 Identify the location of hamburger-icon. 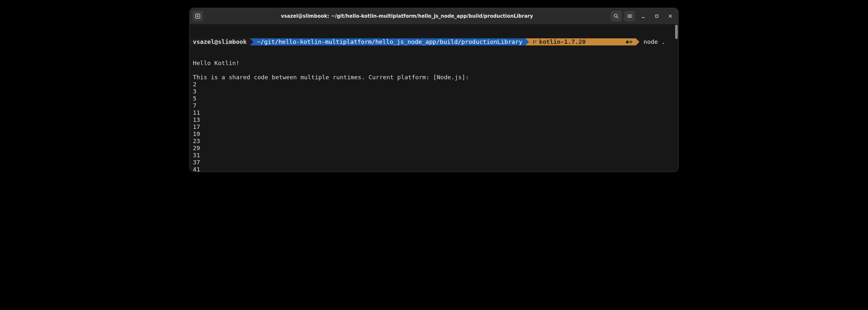
(630, 16).